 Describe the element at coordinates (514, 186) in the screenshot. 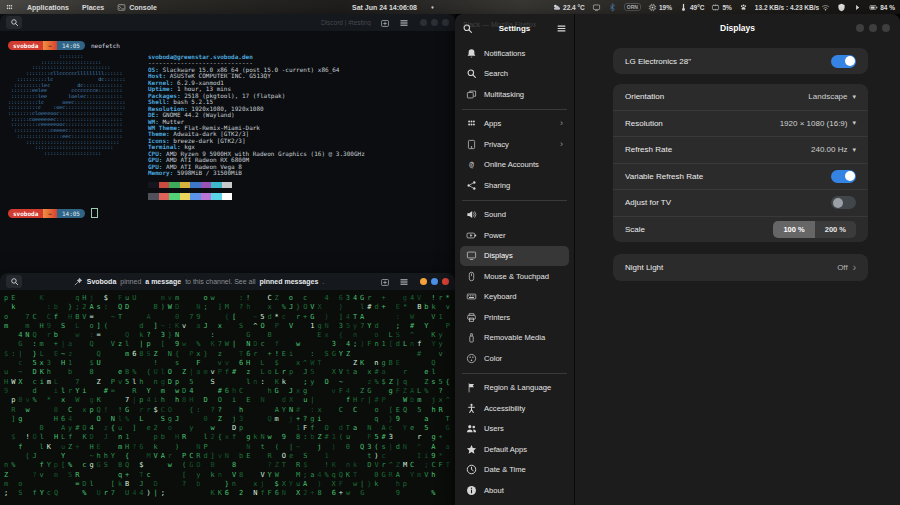

I see `sidebar-item-sharing: Sharing` at that location.